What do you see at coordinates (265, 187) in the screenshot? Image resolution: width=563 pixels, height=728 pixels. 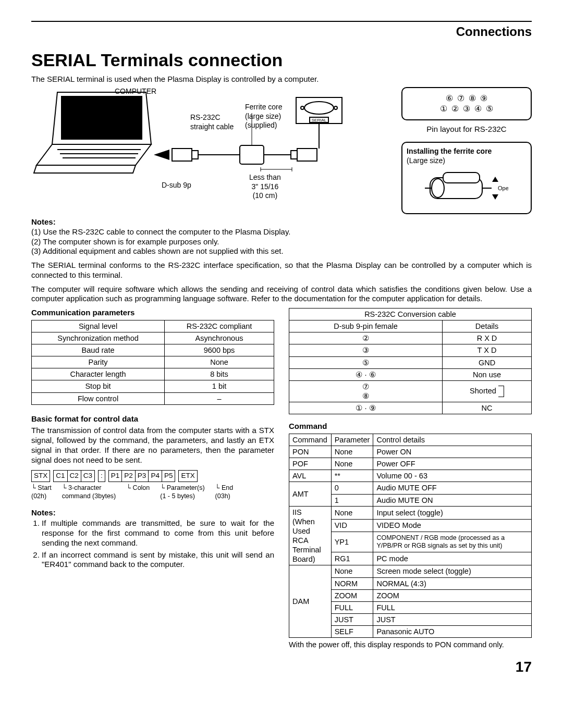 I see `label-lessthan: Less than 3" 15/16 (10 cm)` at bounding box center [265, 187].